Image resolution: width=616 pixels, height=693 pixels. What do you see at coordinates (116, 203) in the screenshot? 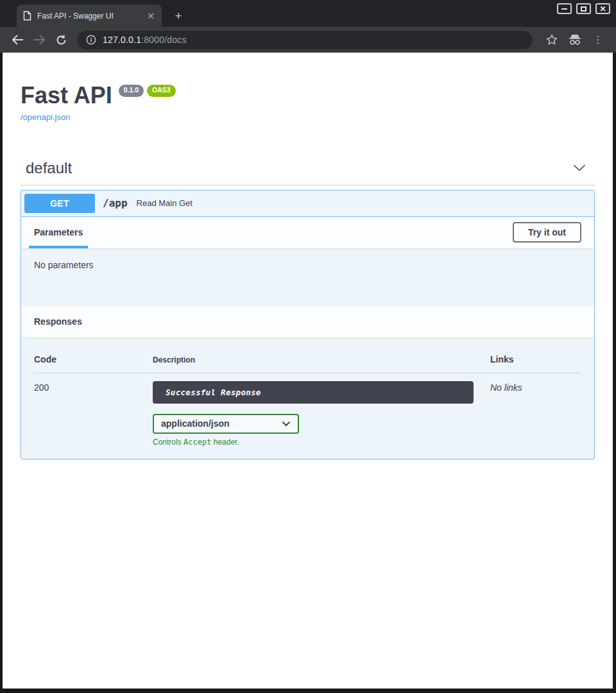
I see `operation-path: /app` at bounding box center [116, 203].